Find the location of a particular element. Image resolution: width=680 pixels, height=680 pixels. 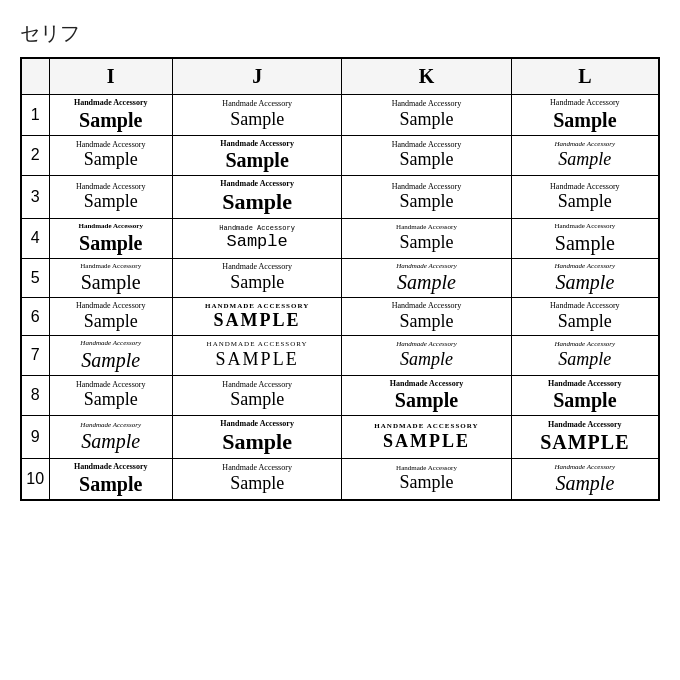

table-row: 2 Handmade Accessory Sample Handmade Acc… is located at coordinates (340, 156).